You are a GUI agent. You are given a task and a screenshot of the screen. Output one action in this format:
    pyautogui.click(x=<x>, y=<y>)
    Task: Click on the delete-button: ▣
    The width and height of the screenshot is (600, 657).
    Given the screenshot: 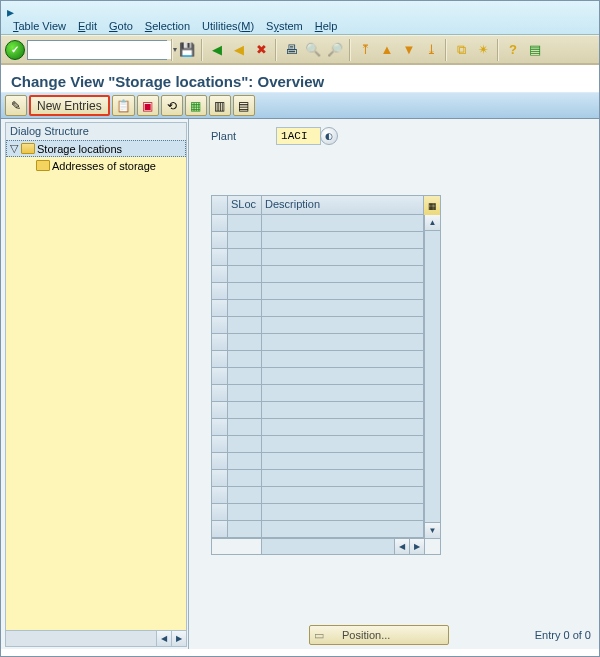 What is the action you would take?
    pyautogui.click(x=148, y=106)
    